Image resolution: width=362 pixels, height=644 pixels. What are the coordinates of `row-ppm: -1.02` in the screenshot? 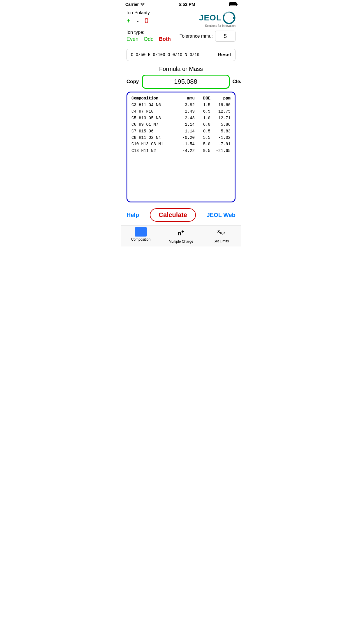 It's located at (220, 138).